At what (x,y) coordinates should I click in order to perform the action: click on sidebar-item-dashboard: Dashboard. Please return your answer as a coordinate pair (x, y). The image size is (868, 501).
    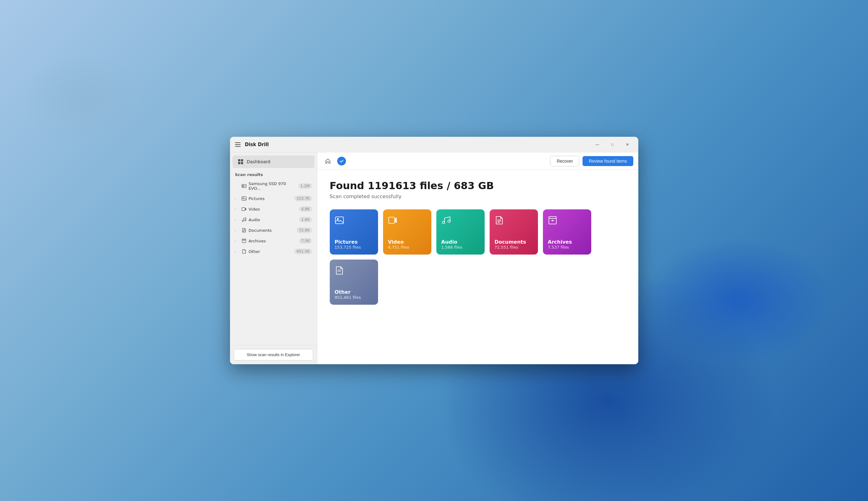
    Looking at the image, I should click on (274, 162).